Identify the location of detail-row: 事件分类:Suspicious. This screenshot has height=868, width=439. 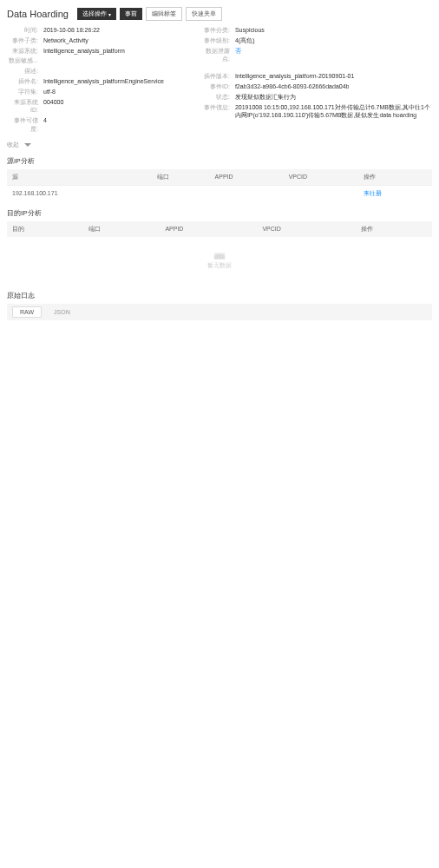
(316, 30).